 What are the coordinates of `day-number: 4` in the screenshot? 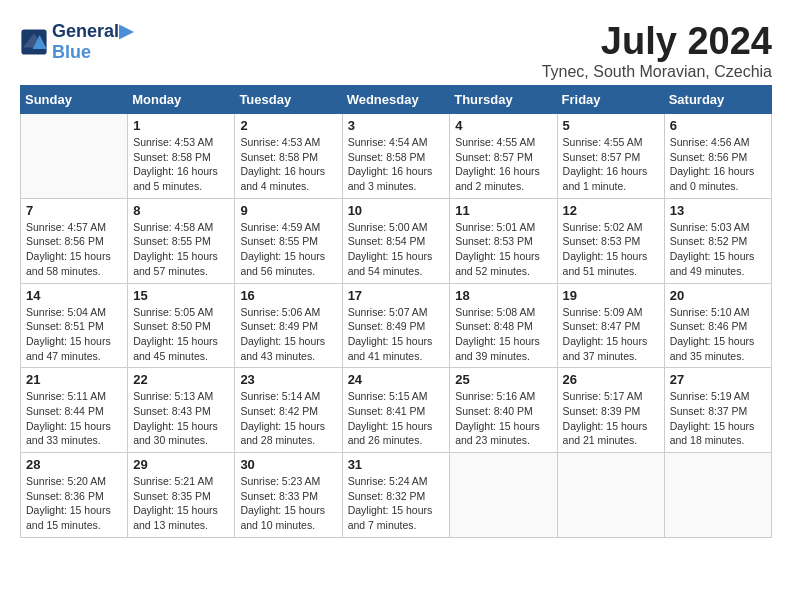 It's located at (503, 126).